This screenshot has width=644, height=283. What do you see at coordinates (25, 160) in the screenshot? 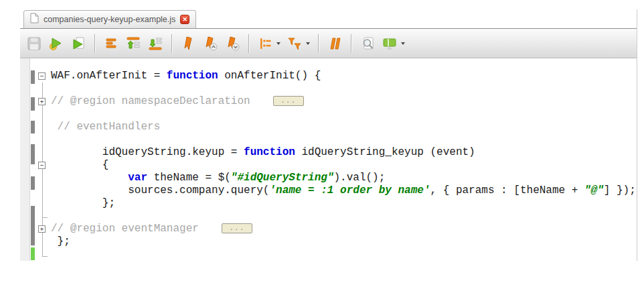
I see `gutter` at bounding box center [25, 160].